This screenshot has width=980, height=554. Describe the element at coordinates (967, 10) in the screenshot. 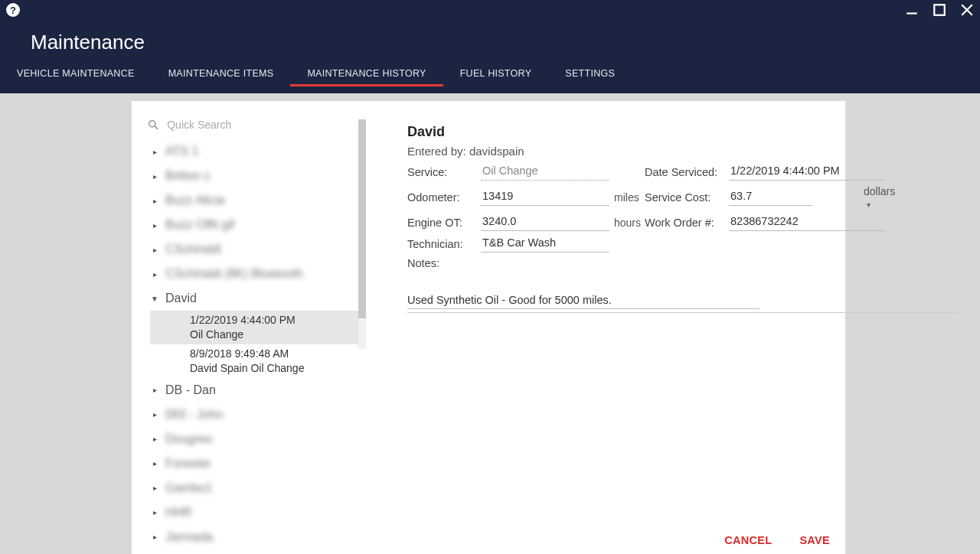

I see `close-button` at that location.